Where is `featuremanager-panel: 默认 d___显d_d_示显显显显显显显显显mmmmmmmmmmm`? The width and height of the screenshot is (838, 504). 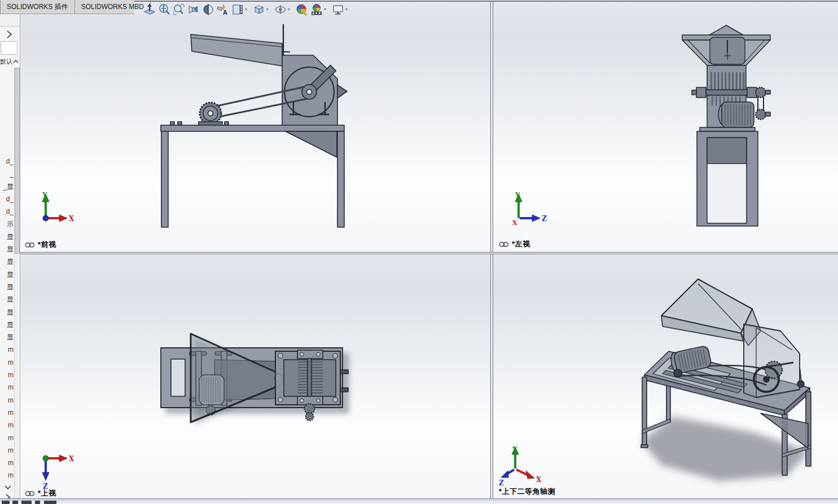
featuremanager-panel: 默认 d___显d_d_示显显显显显显显显显mmmmmmmmmmm is located at coordinates (10, 259).